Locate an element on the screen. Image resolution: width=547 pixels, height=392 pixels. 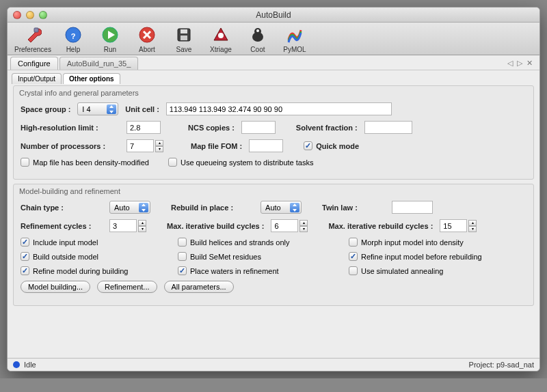
unit-cell-input is located at coordinates (279, 109).